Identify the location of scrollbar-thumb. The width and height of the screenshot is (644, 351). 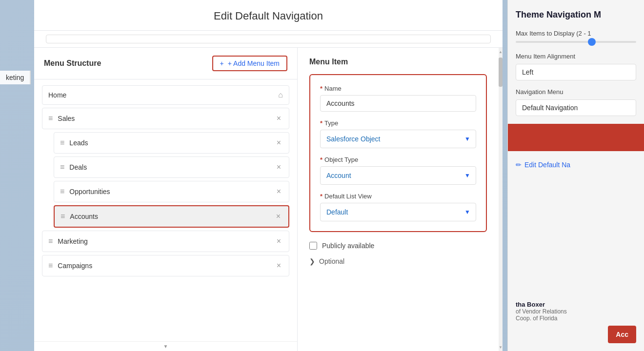
(501, 72).